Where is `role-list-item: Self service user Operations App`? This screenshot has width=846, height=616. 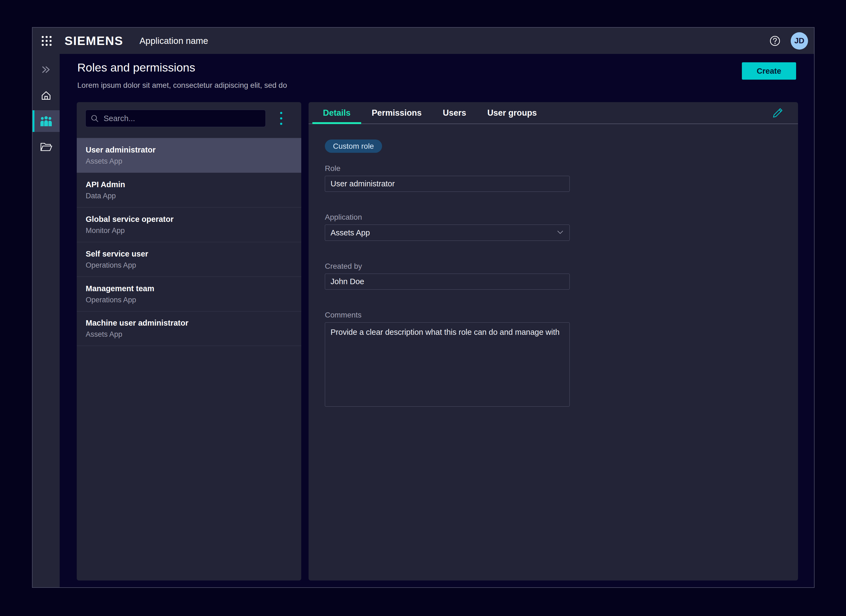 role-list-item: Self service user Operations App is located at coordinates (189, 260).